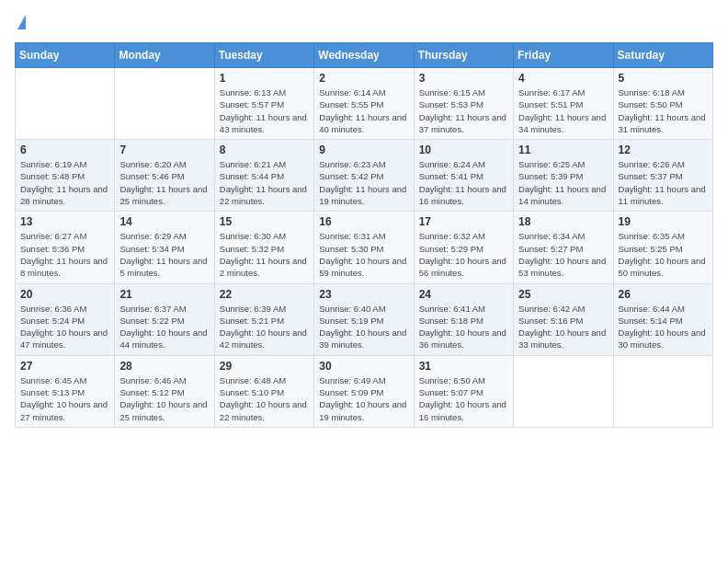  I want to click on day-number: 19, so click(664, 222).